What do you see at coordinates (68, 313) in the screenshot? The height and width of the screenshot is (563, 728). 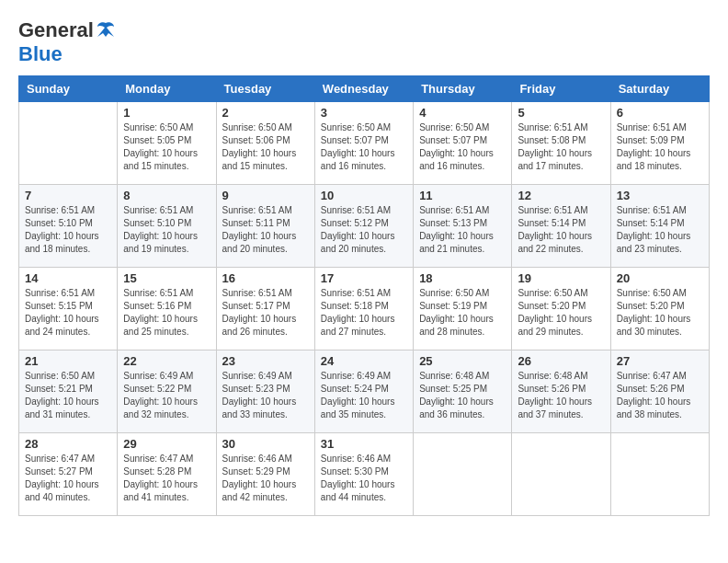 I see `day-info: Sunrise: 6:51 AMSunset: 5:15 PMDaylight:…` at bounding box center [68, 313].